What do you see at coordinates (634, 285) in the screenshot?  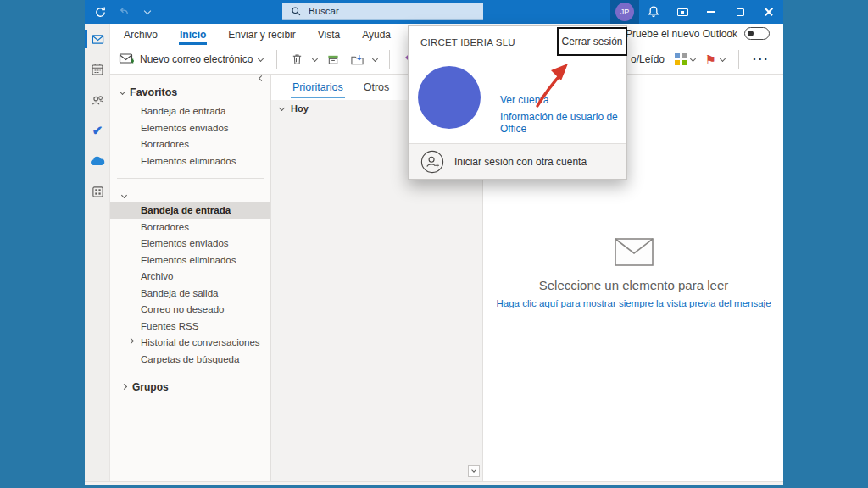 I see `reading-pane-title: Seleccione un elemento para leer` at bounding box center [634, 285].